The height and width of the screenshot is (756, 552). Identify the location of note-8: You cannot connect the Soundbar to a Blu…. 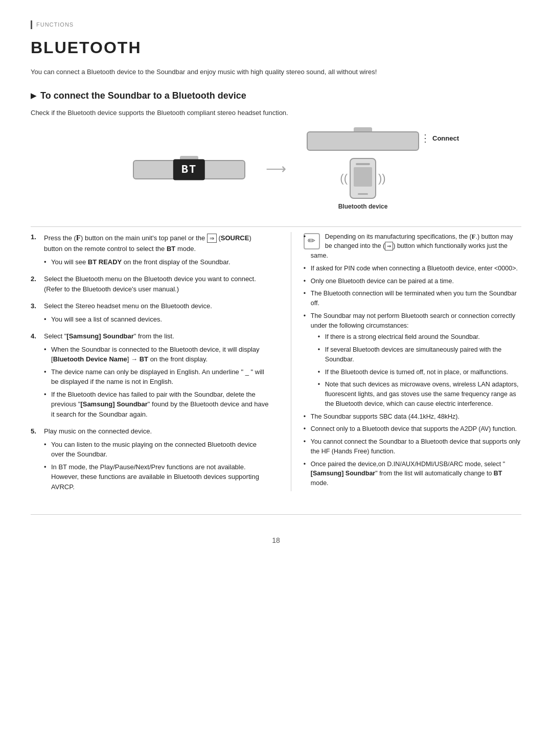
(412, 447).